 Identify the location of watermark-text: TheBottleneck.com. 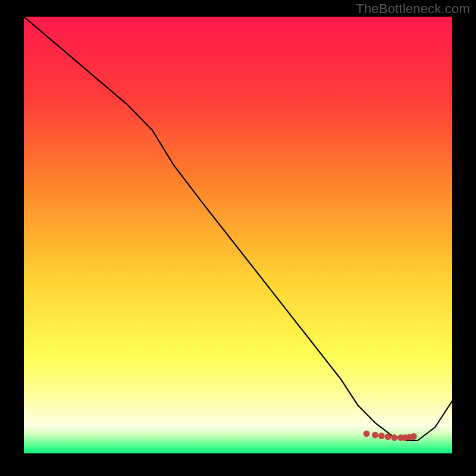
(413, 9).